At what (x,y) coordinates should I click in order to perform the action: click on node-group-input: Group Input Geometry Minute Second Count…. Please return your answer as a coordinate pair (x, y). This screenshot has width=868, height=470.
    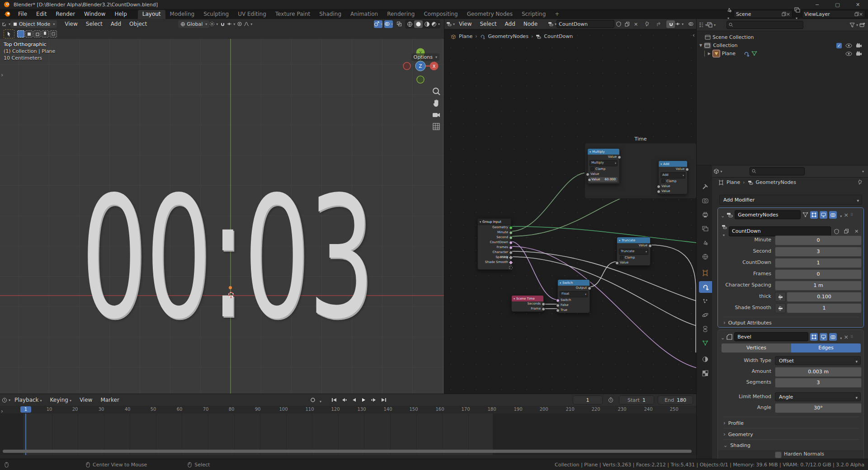
    Looking at the image, I should click on (495, 244).